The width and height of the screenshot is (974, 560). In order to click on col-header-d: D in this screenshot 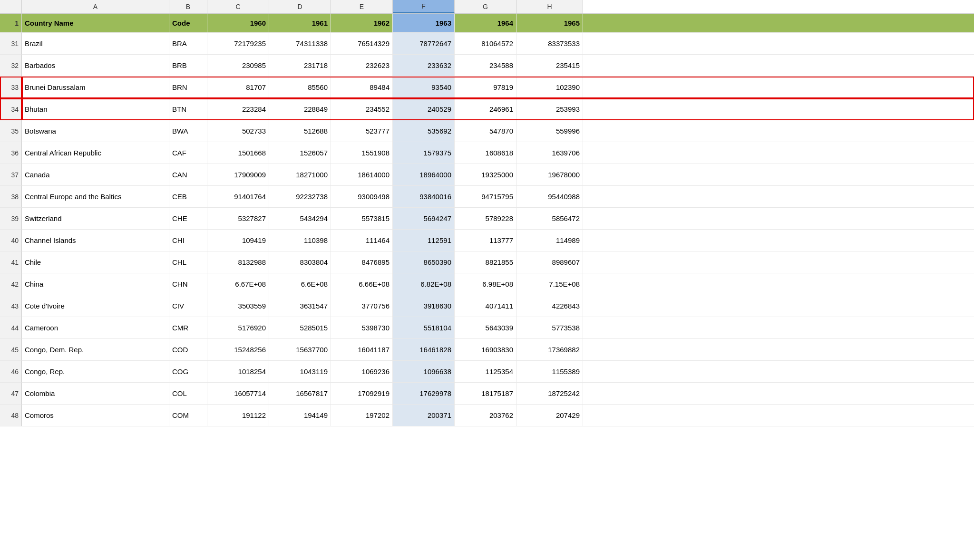, I will do `click(300, 7)`.